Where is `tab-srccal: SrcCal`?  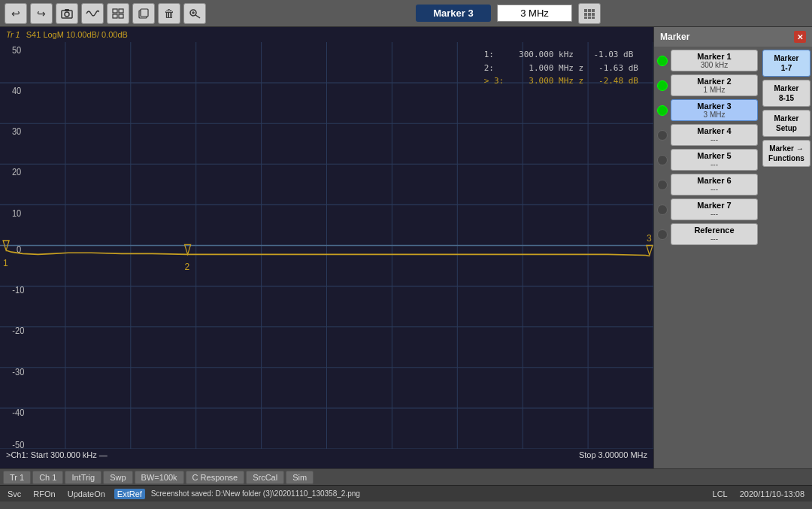
tab-srccal: SrcCal is located at coordinates (265, 477).